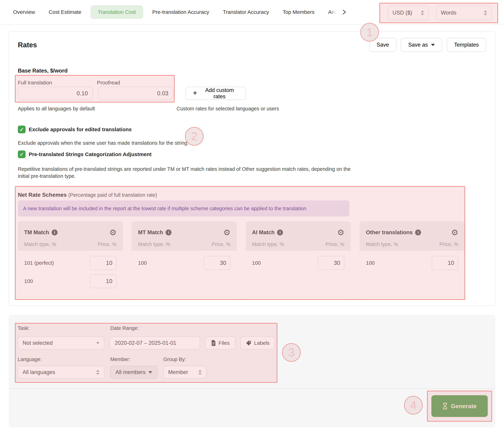 Image resolution: width=504 pixels, height=432 pixels. Describe the element at coordinates (252, 389) in the screenshot. I see `divider` at that location.